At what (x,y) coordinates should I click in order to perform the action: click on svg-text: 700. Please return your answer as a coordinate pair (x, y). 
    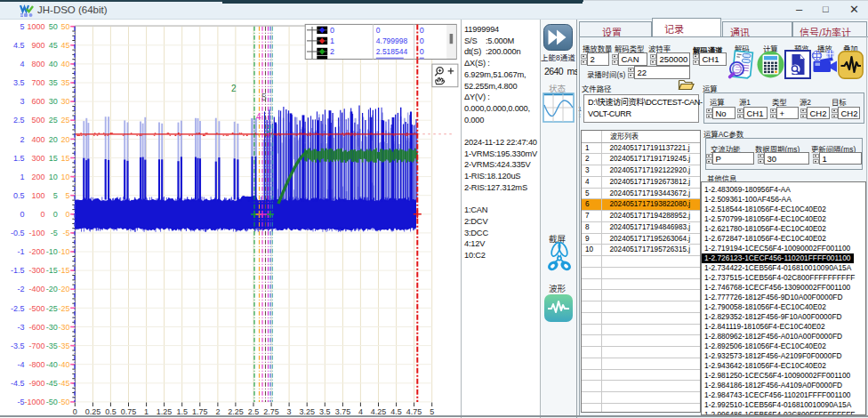
    Looking at the image, I should click on (37, 83).